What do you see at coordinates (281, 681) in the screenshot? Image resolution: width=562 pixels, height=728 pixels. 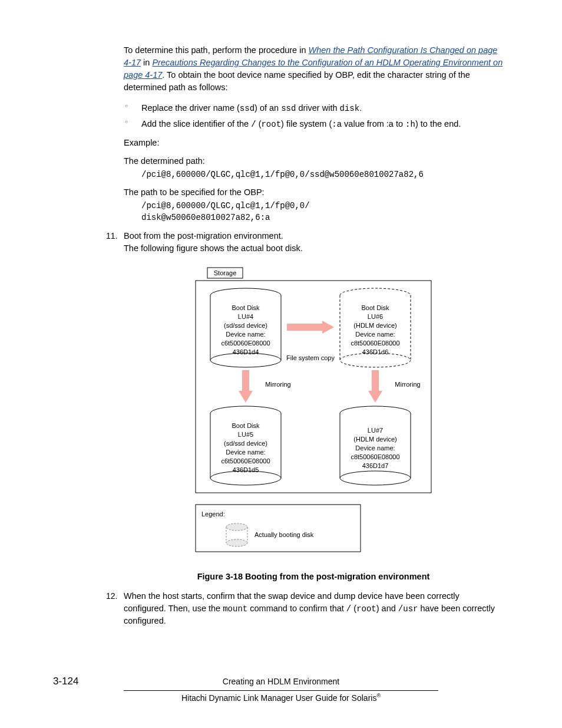 I see `chapter-title: Creating an HDLM Environment` at bounding box center [281, 681].